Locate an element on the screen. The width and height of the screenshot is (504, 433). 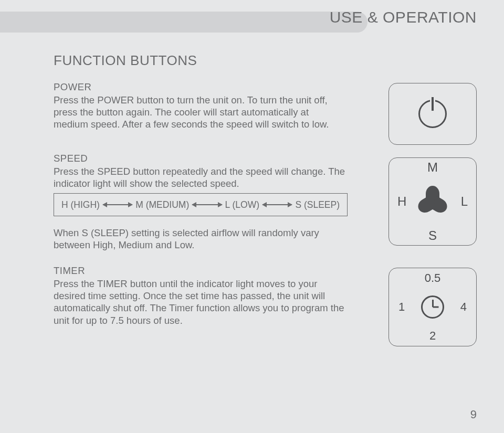
speed-label-l: L is located at coordinates (464, 202).